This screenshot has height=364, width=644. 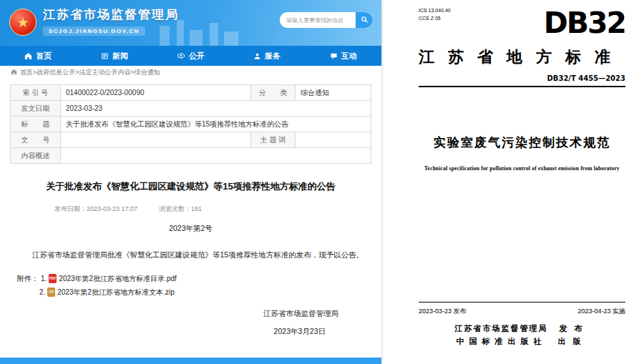 What do you see at coordinates (364, 20) in the screenshot?
I see `search-button` at bounding box center [364, 20].